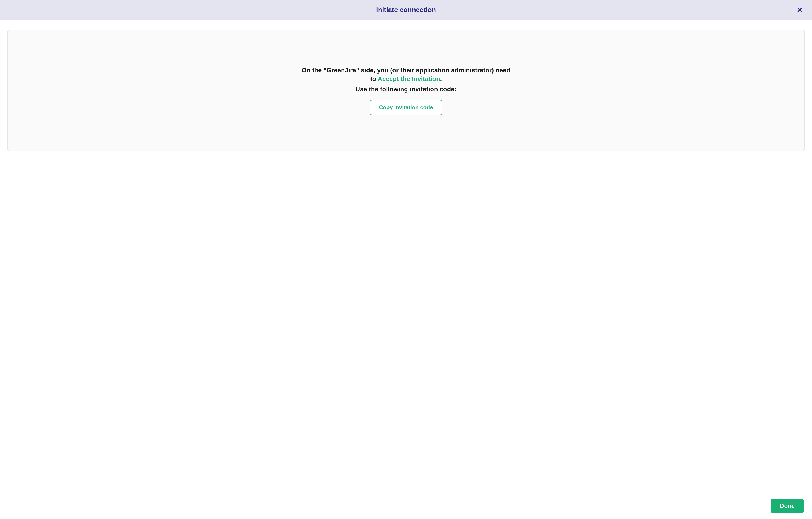  What do you see at coordinates (409, 79) in the screenshot?
I see `accept-invitation-link: Accept the Invitation` at bounding box center [409, 79].